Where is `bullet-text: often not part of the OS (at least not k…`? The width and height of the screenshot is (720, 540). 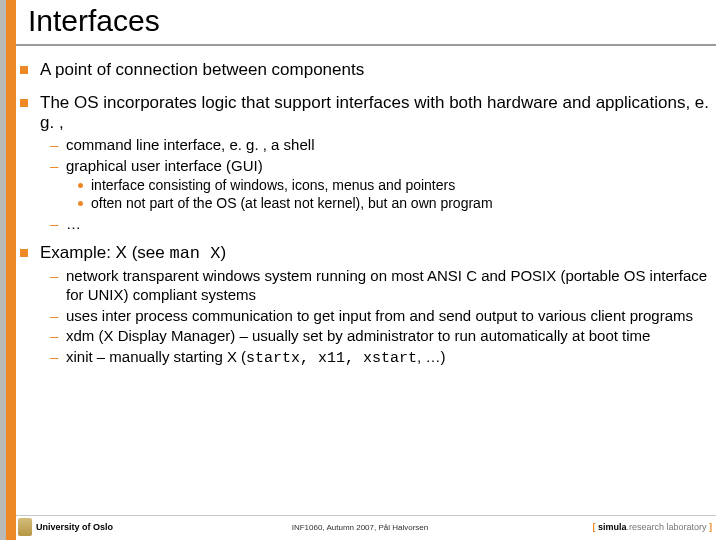 bullet-text: often not part of the OS (at least not k… is located at coordinates (292, 204).